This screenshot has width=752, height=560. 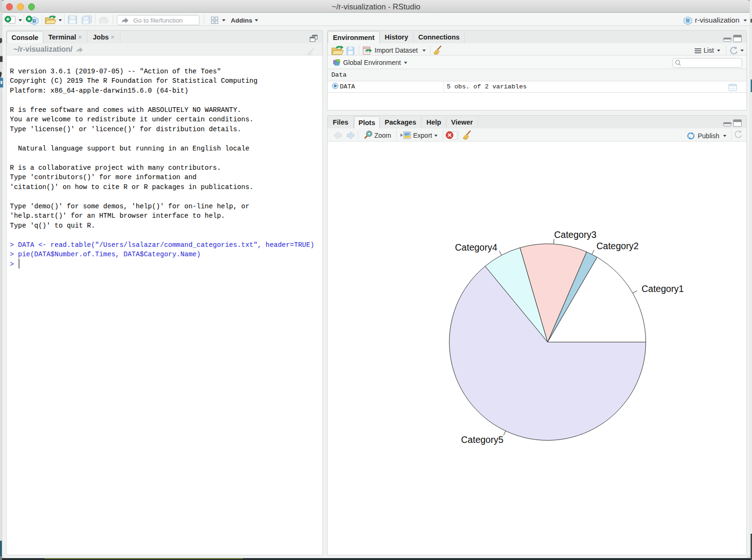 I want to click on svg-text: Publish, so click(x=709, y=136).